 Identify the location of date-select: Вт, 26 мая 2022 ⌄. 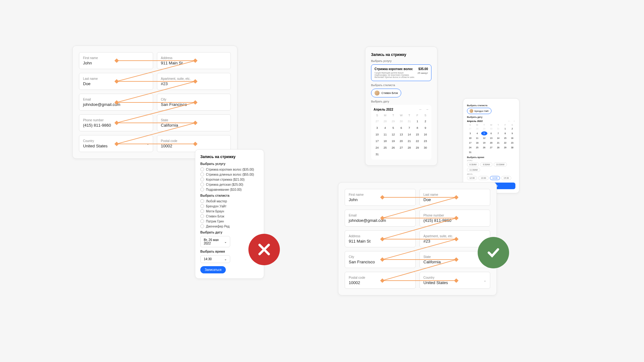
(215, 242).